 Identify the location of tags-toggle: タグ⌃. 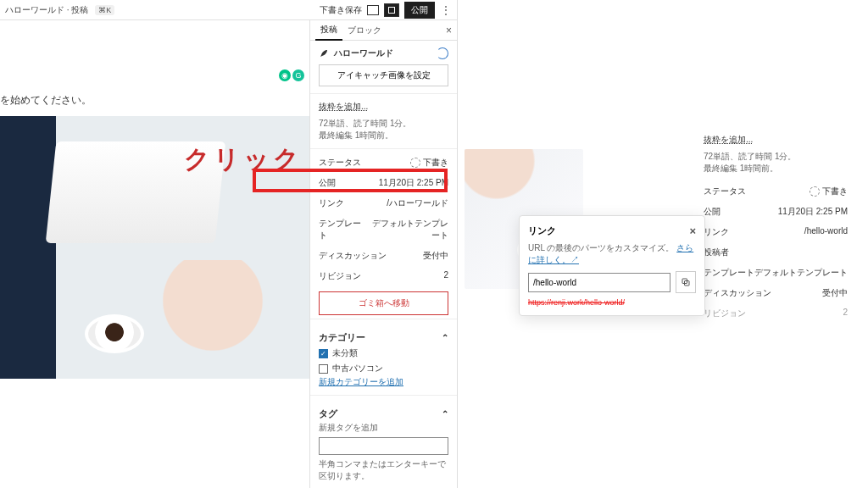
(383, 412).